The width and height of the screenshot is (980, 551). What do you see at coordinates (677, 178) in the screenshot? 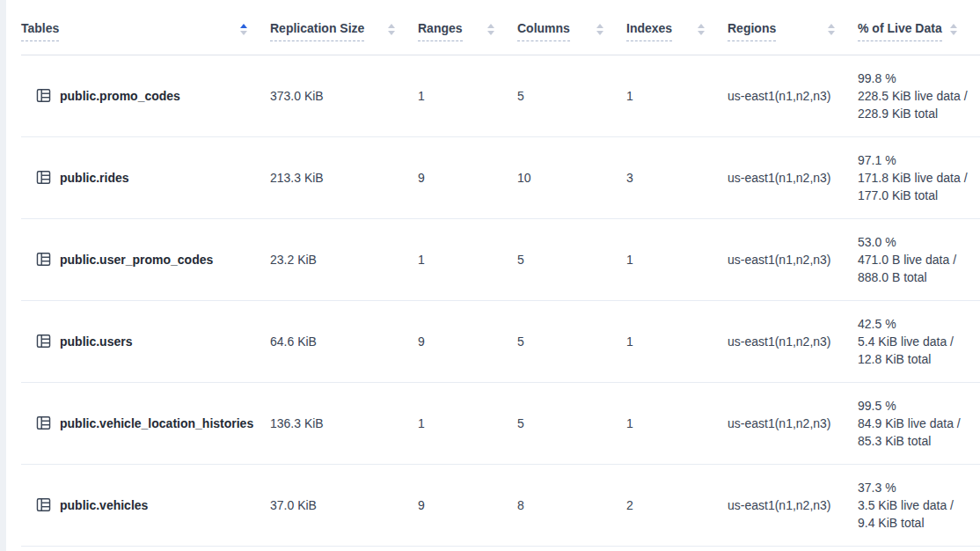
I see `indexes-cell: 3` at bounding box center [677, 178].